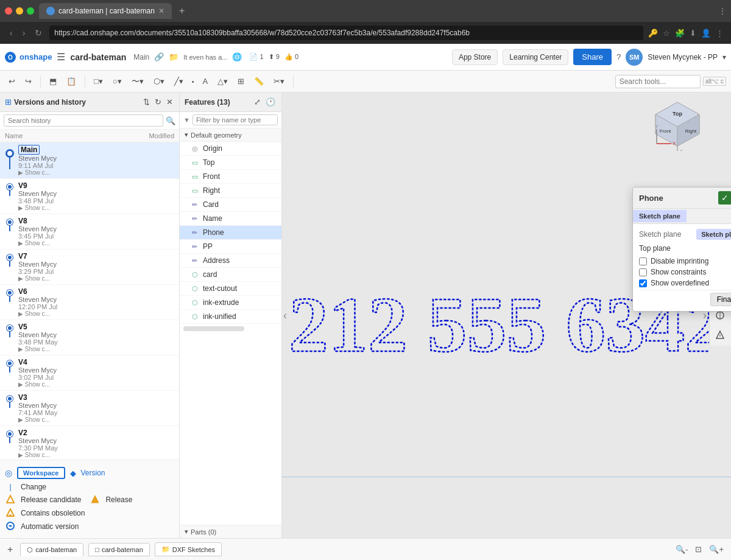  Describe the element at coordinates (174, 57) in the screenshot. I see `folder-icon: 📁` at that location.